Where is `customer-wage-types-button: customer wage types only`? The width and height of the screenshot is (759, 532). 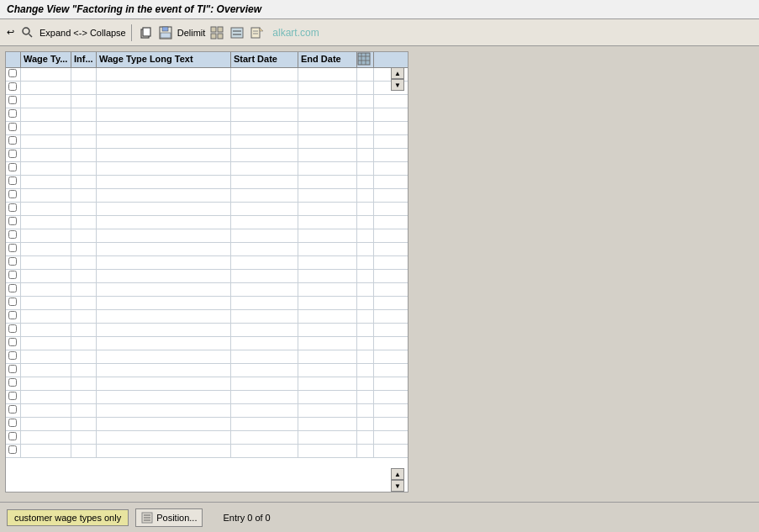 customer-wage-types-button: customer wage types only is located at coordinates (67, 518).